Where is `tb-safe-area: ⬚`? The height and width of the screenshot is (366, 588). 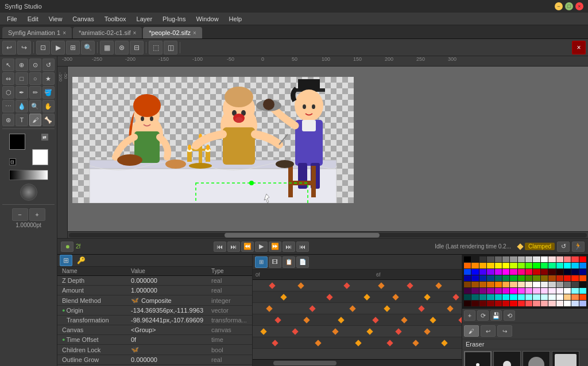 tb-safe-area: ⬚ is located at coordinates (156, 48).